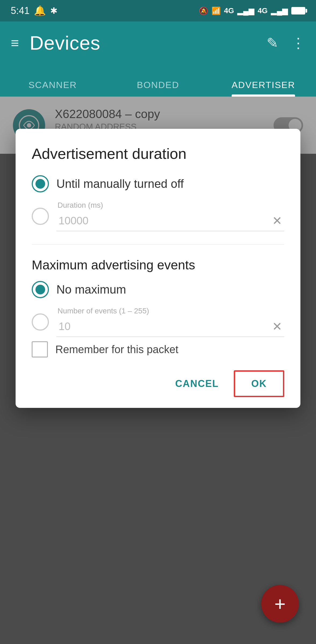 Image resolution: width=316 pixels, height=644 pixels. I want to click on option-manual-row: Until manually turned off, so click(158, 184).